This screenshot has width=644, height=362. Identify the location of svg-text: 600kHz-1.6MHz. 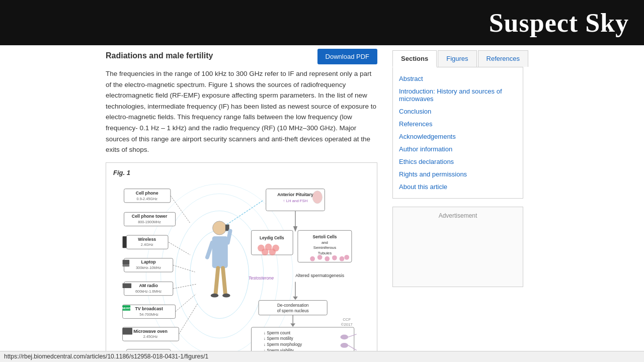
(149, 292).